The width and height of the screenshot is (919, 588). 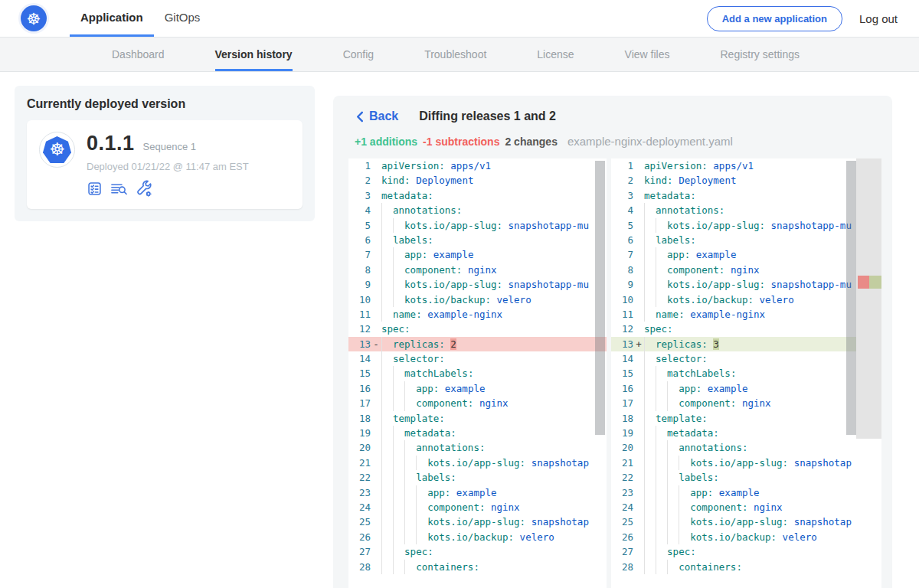 I want to click on add-application-button: Add a new application, so click(x=775, y=18).